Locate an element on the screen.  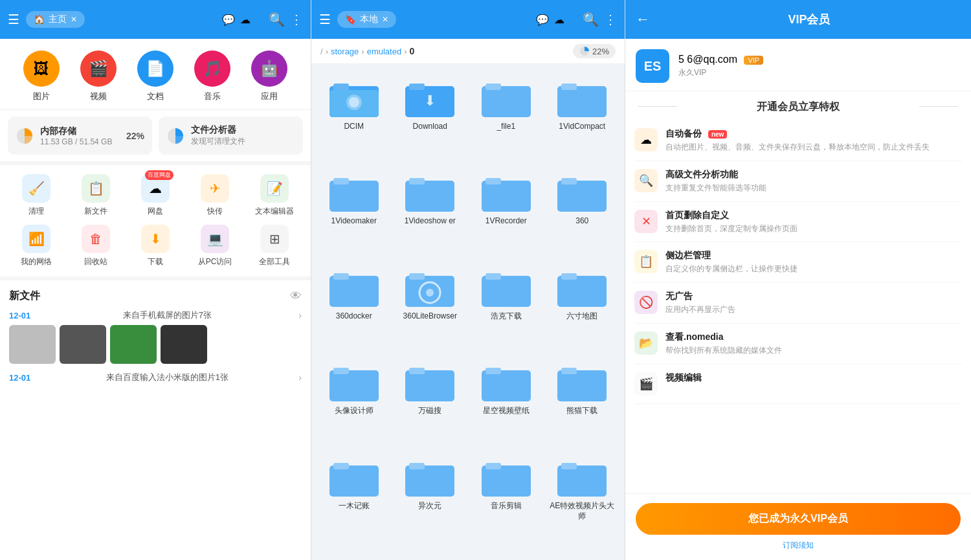
benefit-noad: 🚫 无广告 应用内不再显示广告 is located at coordinates (798, 303).